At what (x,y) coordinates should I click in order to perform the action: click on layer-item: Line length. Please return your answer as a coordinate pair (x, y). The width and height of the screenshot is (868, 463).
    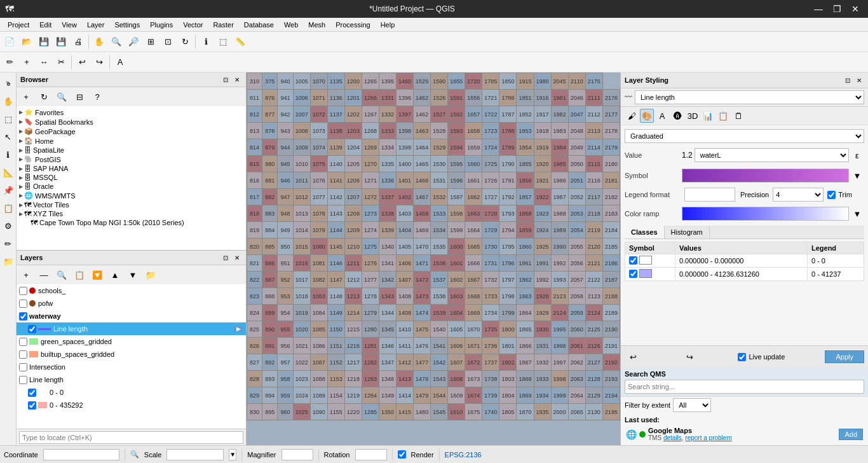
    Looking at the image, I should click on (131, 380).